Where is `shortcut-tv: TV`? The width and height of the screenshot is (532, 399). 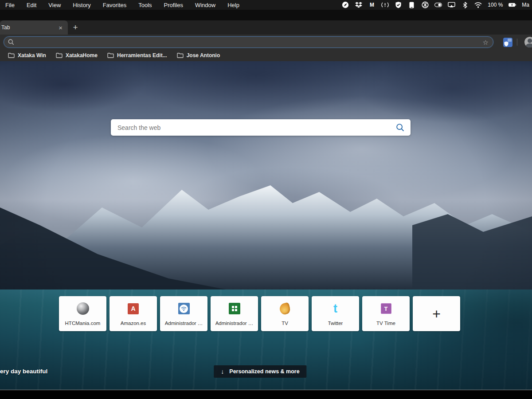
shortcut-tv: TV is located at coordinates (285, 314).